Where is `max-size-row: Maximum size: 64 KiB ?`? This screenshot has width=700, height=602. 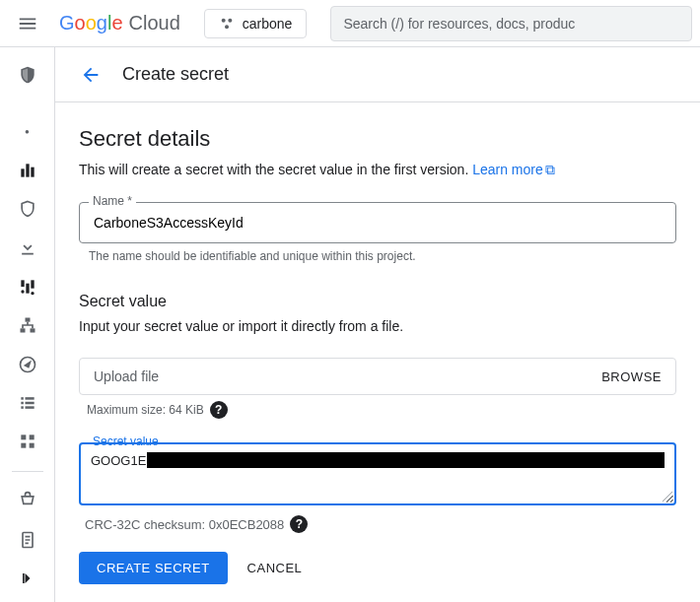
max-size-row: Maximum size: 64 KiB ? is located at coordinates (382, 410).